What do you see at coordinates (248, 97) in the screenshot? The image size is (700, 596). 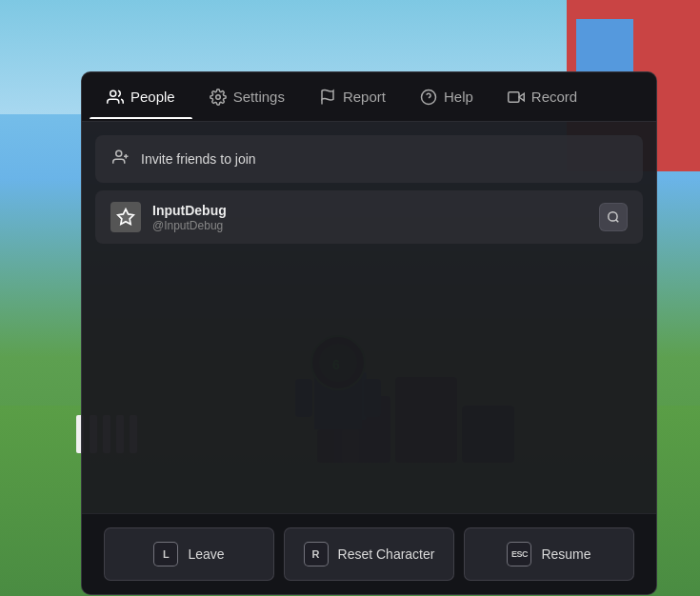 I see `tab-settings: Settings` at bounding box center [248, 97].